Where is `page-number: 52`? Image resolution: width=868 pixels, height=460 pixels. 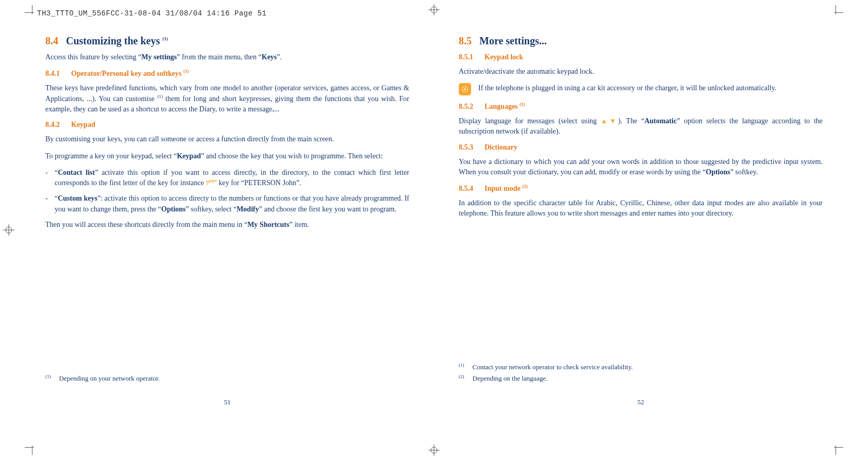 page-number: 52 is located at coordinates (641, 402).